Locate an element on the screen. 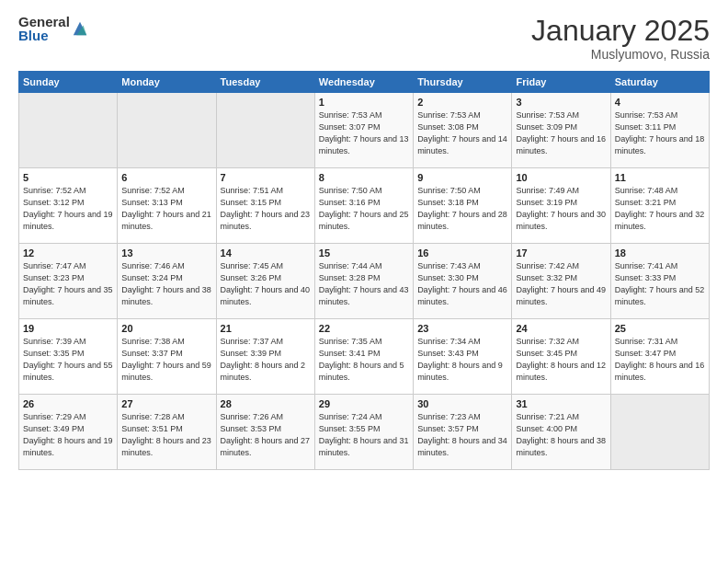  header-sunday: Sunday is located at coordinates (68, 83).